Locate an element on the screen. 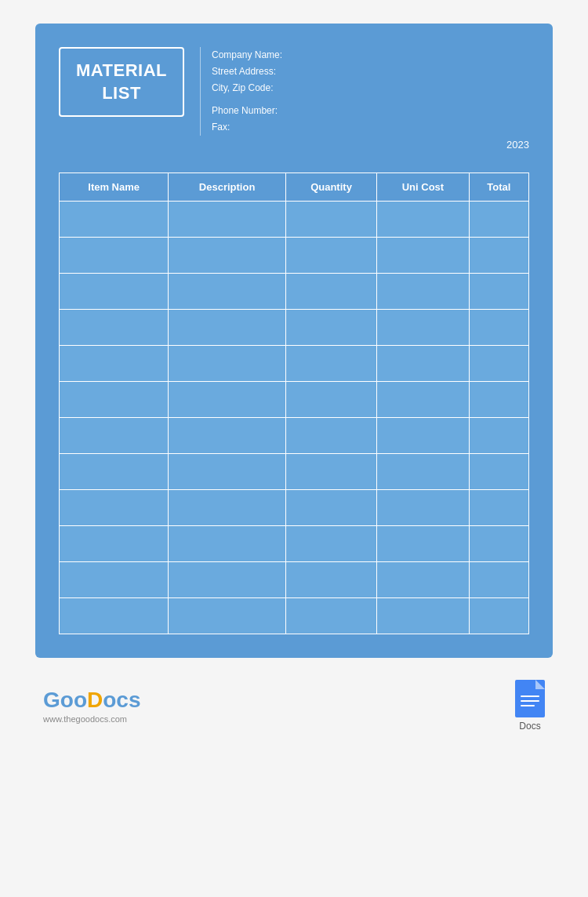 The width and height of the screenshot is (588, 897). col-description: Description is located at coordinates (227, 187).